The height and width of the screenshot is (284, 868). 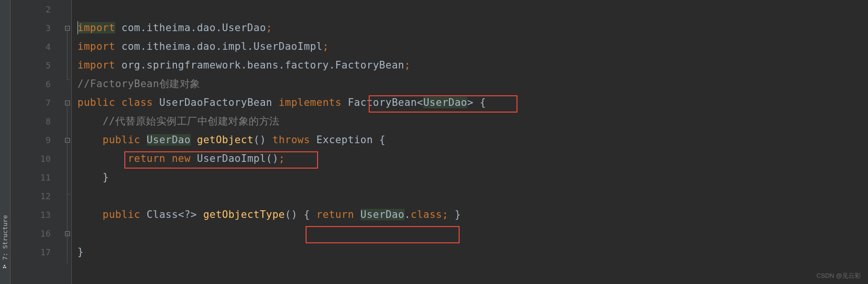 What do you see at coordinates (37, 215) in the screenshot?
I see `line-number: 13` at bounding box center [37, 215].